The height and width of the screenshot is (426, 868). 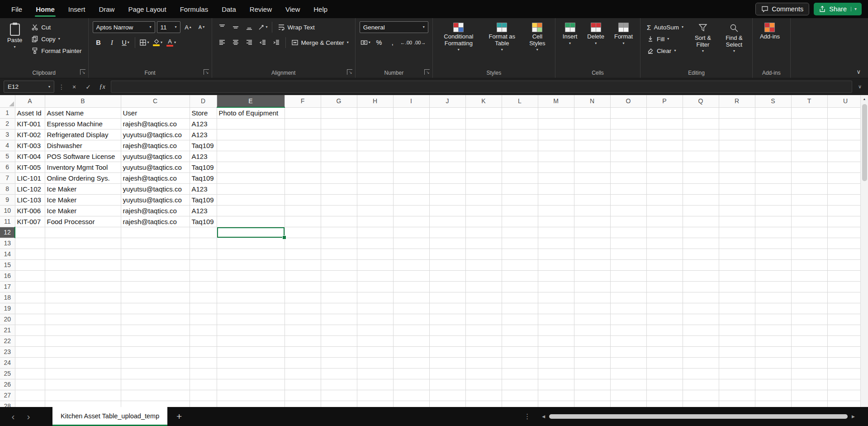 I want to click on cell-O11, so click(x=628, y=221).